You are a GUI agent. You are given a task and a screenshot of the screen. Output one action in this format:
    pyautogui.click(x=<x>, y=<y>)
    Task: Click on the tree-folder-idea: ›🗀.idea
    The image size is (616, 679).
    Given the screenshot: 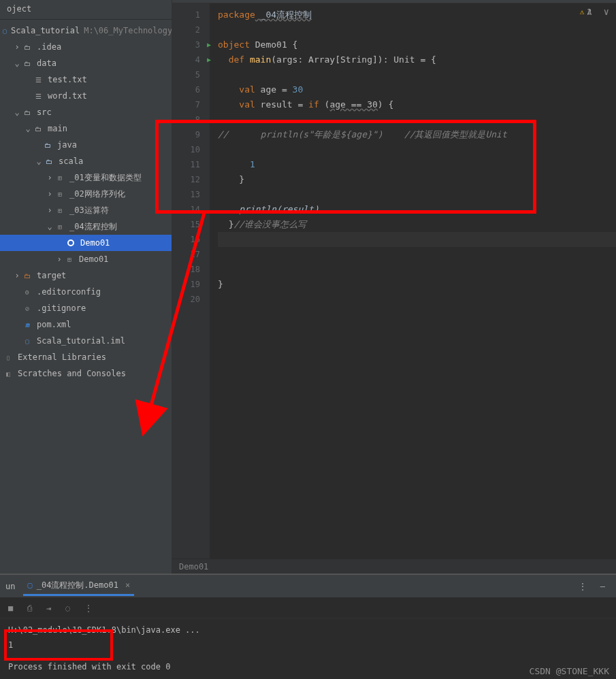 What is the action you would take?
    pyautogui.click(x=86, y=47)
    